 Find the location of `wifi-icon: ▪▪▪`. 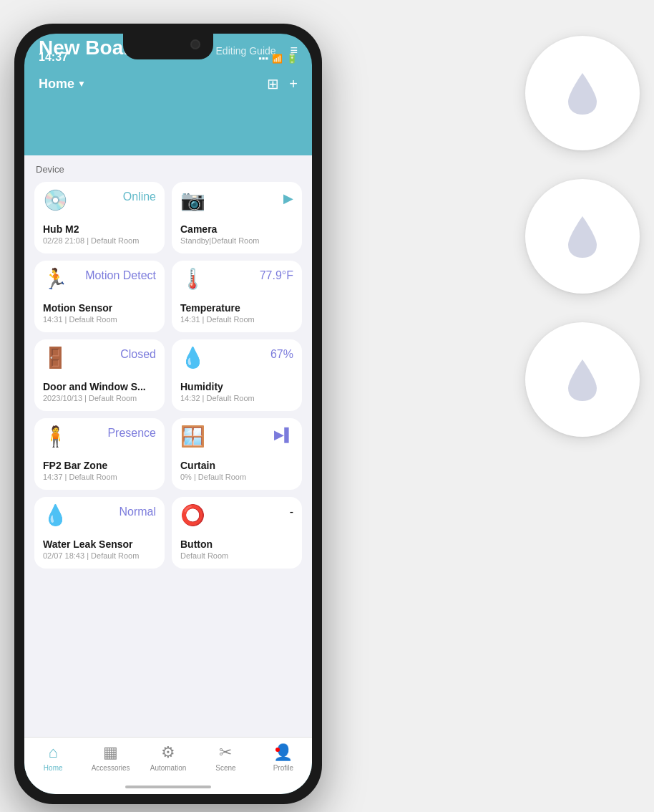

wifi-icon: ▪▪▪ is located at coordinates (263, 59).